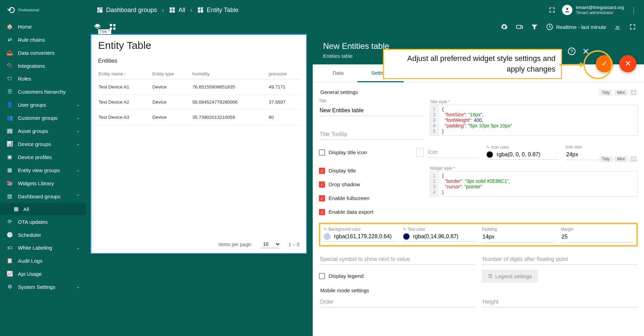  What do you see at coordinates (439, 237) in the screenshot?
I see `text-color-field: rgba(0,14,96,0.87)` at bounding box center [439, 237].